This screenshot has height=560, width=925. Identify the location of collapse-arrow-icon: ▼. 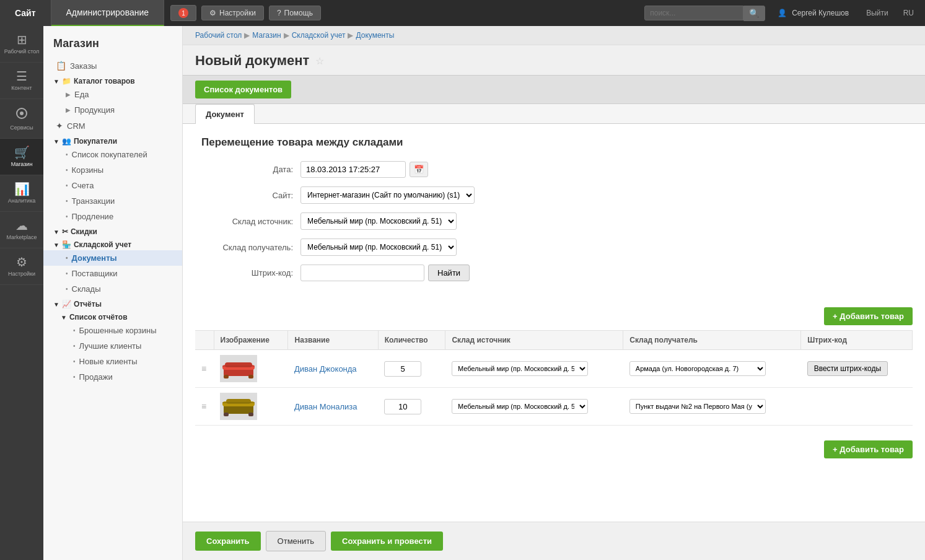
(56, 82).